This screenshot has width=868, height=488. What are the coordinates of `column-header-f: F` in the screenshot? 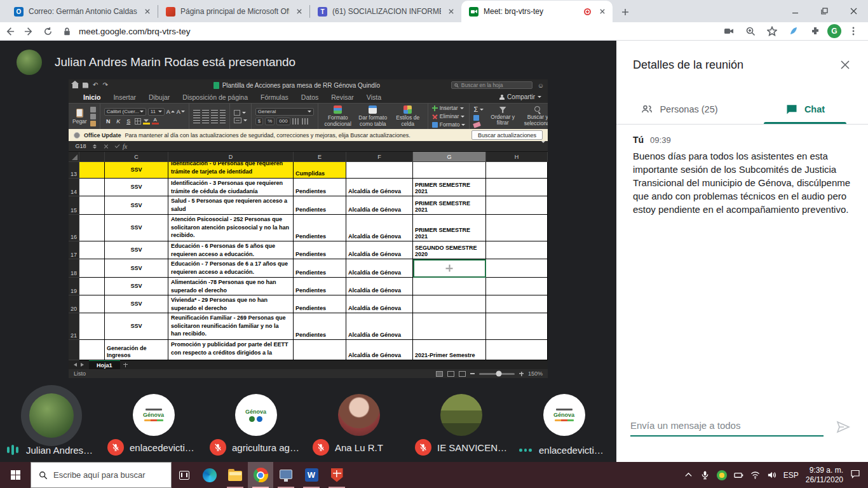 It's located at (380, 157).